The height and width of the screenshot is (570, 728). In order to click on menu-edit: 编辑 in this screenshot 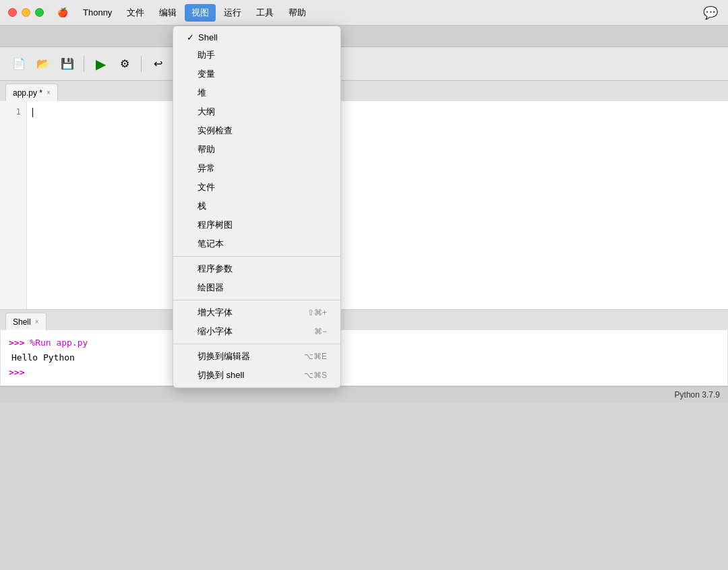, I will do `click(168, 13)`.